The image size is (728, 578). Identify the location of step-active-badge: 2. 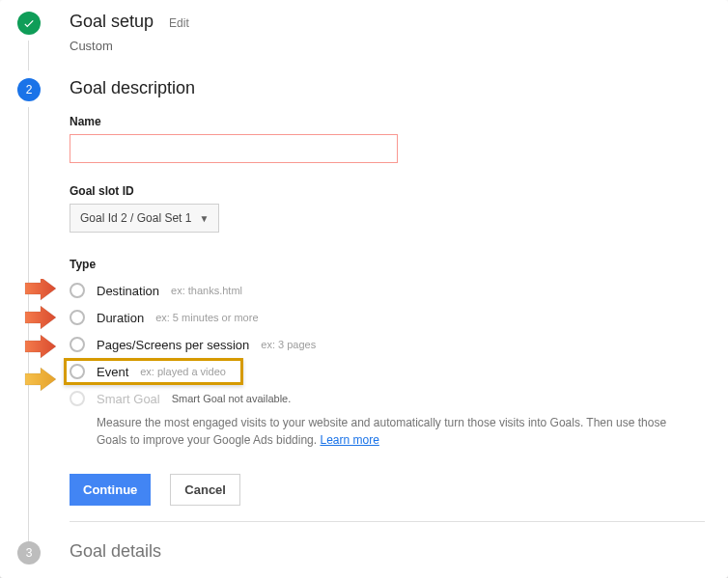
(29, 90).